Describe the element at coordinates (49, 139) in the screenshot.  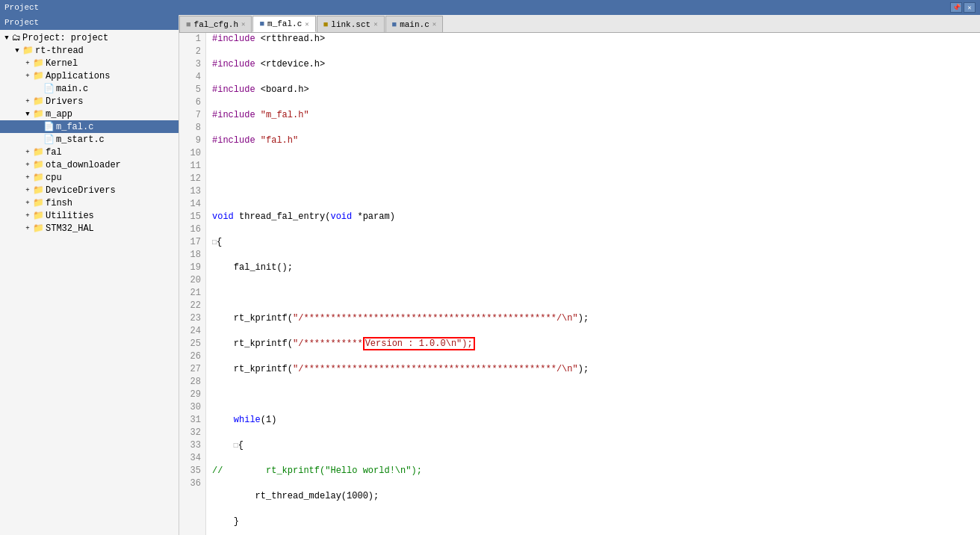
I see `file-icon-m-start-c: 📄` at that location.